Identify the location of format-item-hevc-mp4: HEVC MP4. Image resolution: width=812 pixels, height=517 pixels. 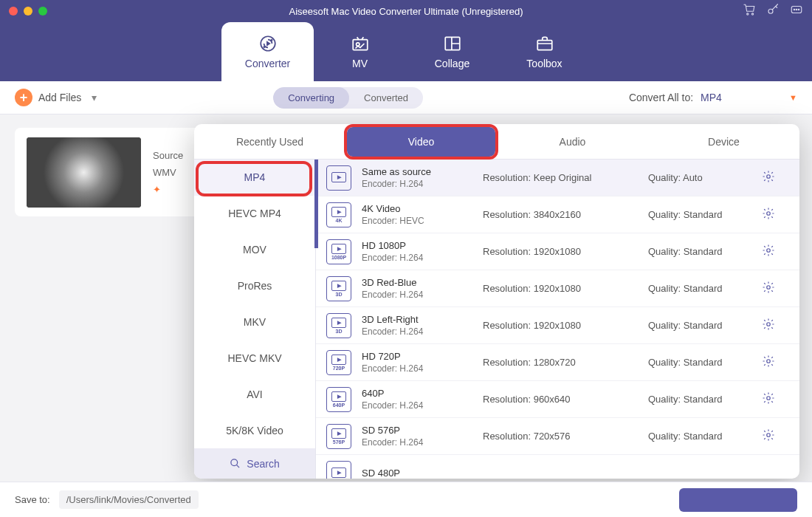
(255, 214).